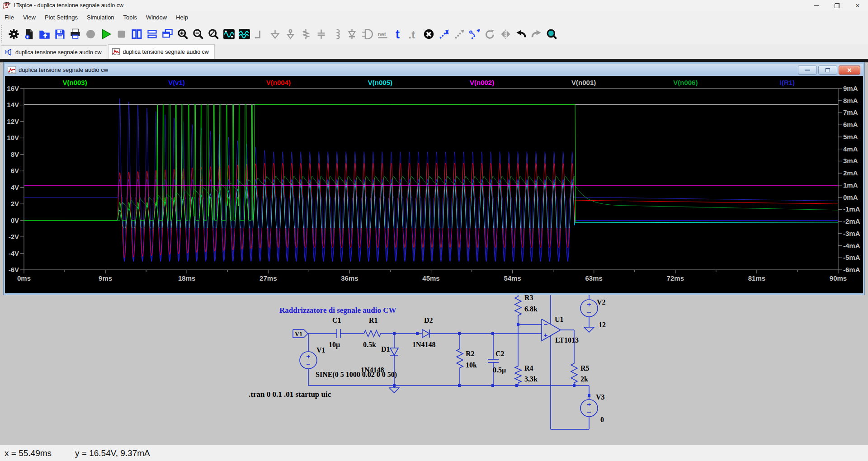 The height and width of the screenshot is (461, 868). I want to click on svg-text: net, so click(382, 34).